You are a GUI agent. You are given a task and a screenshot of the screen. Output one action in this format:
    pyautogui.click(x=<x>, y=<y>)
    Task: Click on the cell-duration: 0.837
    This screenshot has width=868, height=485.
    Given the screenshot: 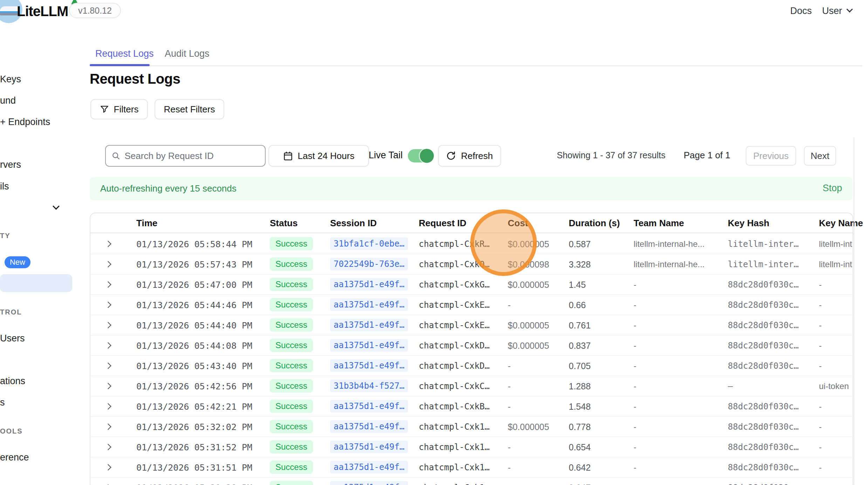 What is the action you would take?
    pyautogui.click(x=580, y=346)
    